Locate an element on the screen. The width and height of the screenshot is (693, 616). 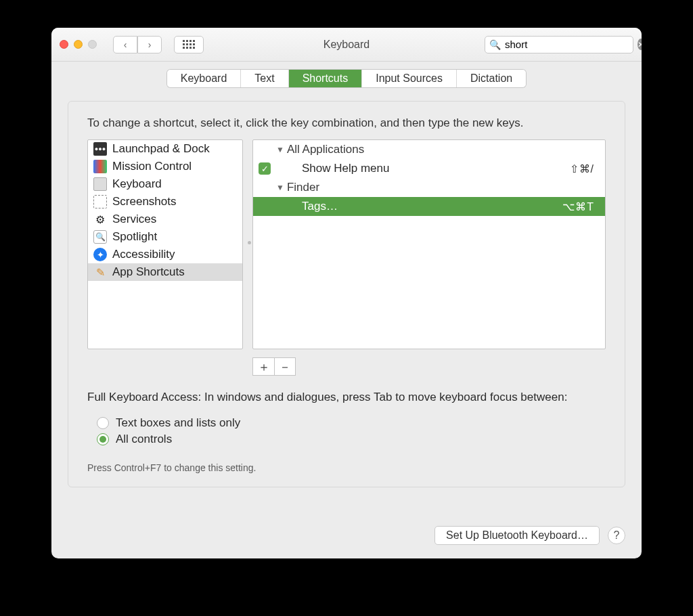
group-label: All Applications is located at coordinates (326, 150).